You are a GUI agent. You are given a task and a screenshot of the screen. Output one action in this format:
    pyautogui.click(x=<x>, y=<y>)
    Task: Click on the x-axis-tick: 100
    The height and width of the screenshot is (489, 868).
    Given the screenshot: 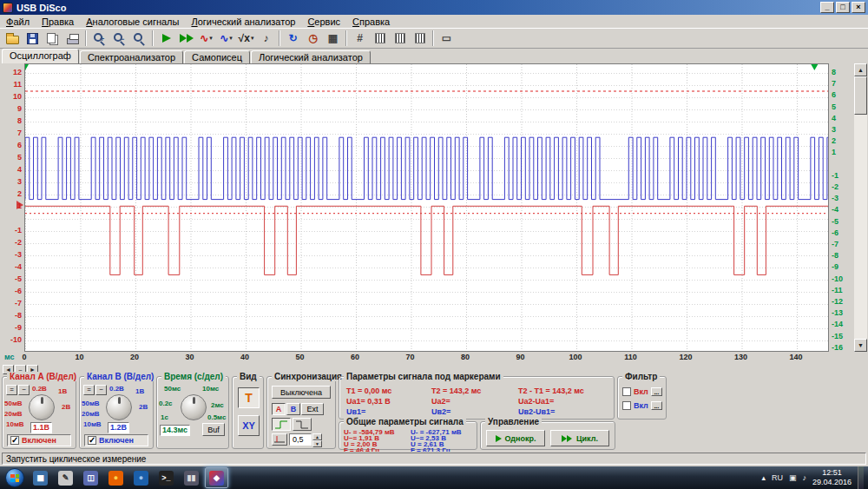 What is the action you would take?
    pyautogui.click(x=575, y=357)
    